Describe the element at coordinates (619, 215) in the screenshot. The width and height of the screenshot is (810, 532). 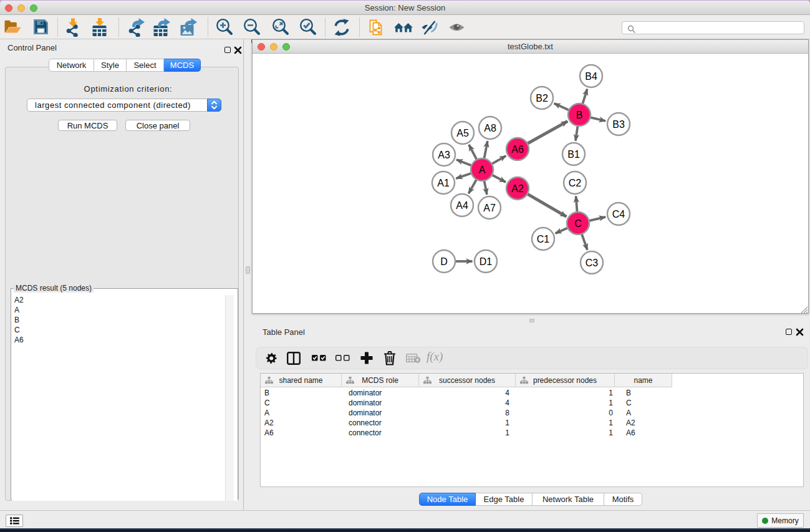
I see `svg-text: C4` at that location.